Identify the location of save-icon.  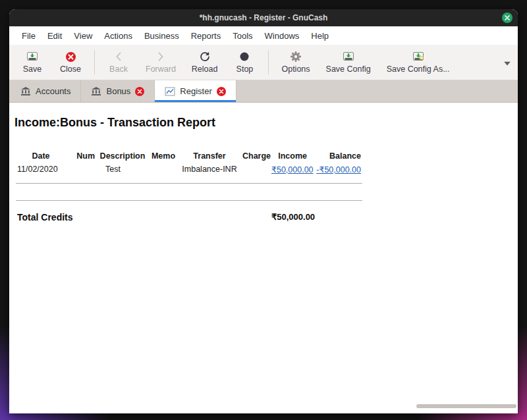
(32, 57).